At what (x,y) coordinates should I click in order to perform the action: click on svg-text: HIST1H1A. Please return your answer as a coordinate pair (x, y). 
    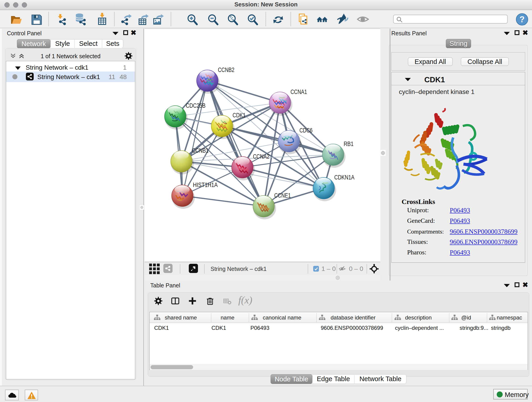
    Looking at the image, I should click on (205, 185).